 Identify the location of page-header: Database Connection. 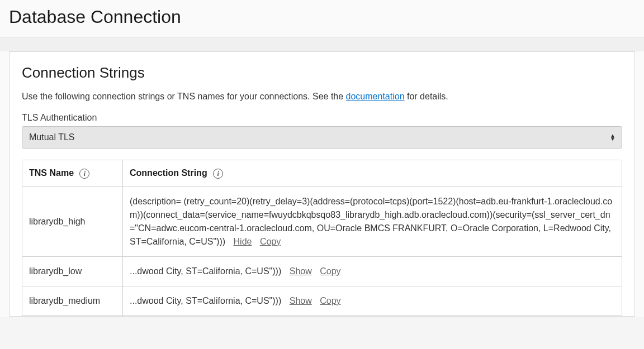
(322, 19).